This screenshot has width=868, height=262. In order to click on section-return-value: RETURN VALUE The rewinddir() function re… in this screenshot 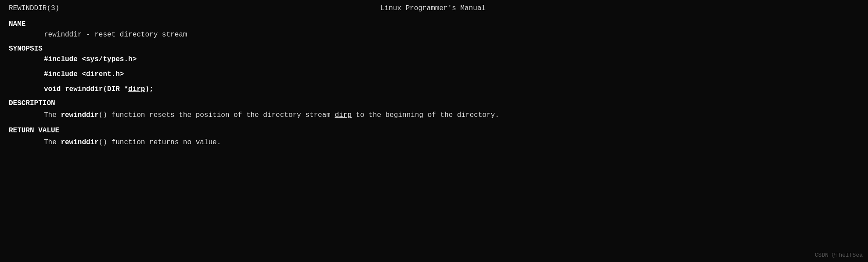, I will do `click(434, 137)`.